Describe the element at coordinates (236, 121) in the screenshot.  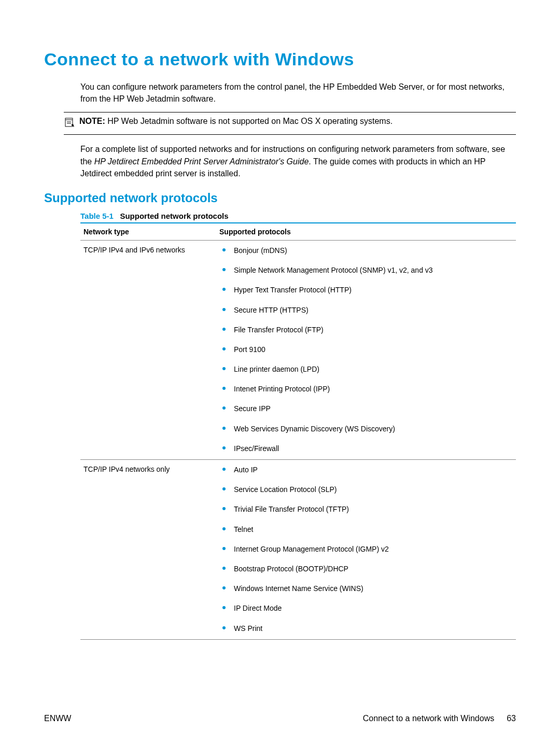
I see `note-text: NOTE: HP Web Jetadmin software is not su…` at that location.